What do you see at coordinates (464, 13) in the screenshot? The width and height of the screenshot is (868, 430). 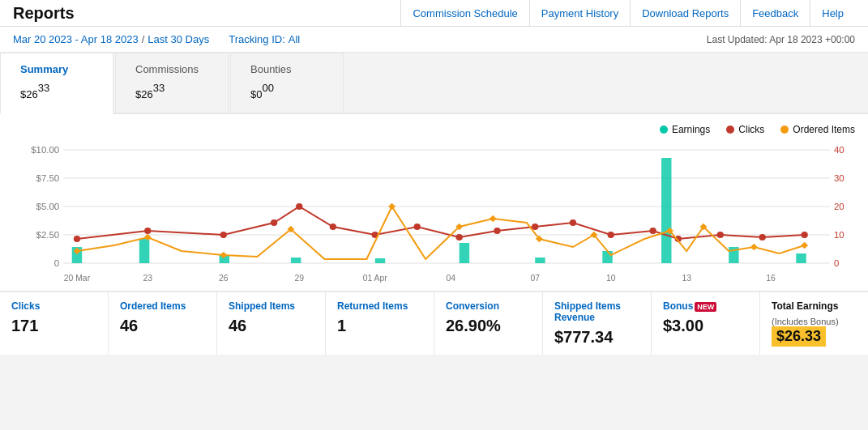 I see `nav-commission-schedule: Commission Schedule` at bounding box center [464, 13].